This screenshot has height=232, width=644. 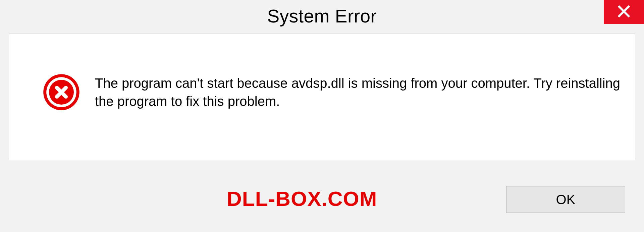 What do you see at coordinates (61, 92) in the screenshot?
I see `error-icon` at bounding box center [61, 92].